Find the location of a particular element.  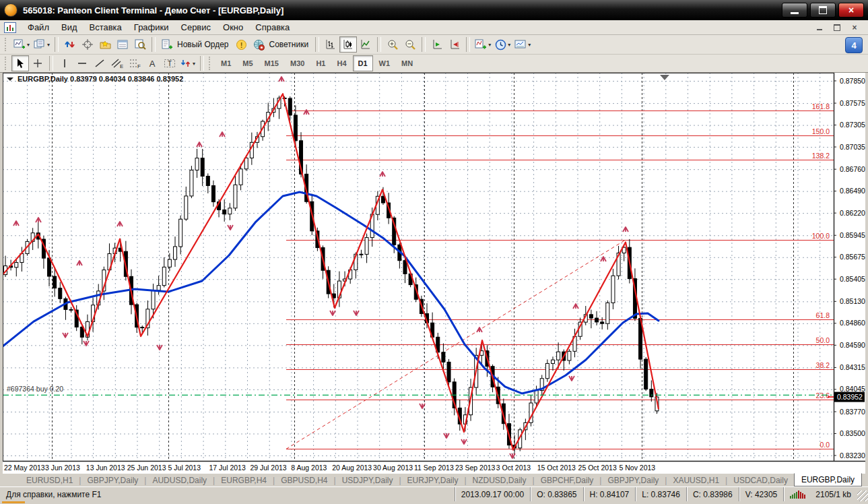

chart-tab-GBPCHF,Daily: GBPCHF,Daily is located at coordinates (567, 480).